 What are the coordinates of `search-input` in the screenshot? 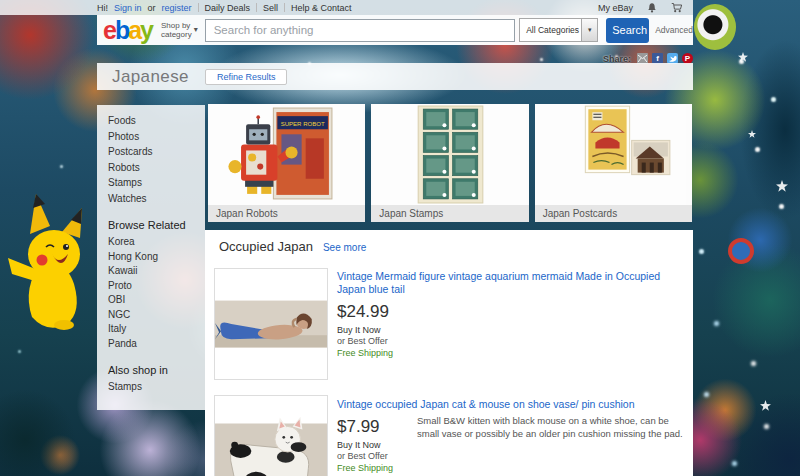 It's located at (360, 30).